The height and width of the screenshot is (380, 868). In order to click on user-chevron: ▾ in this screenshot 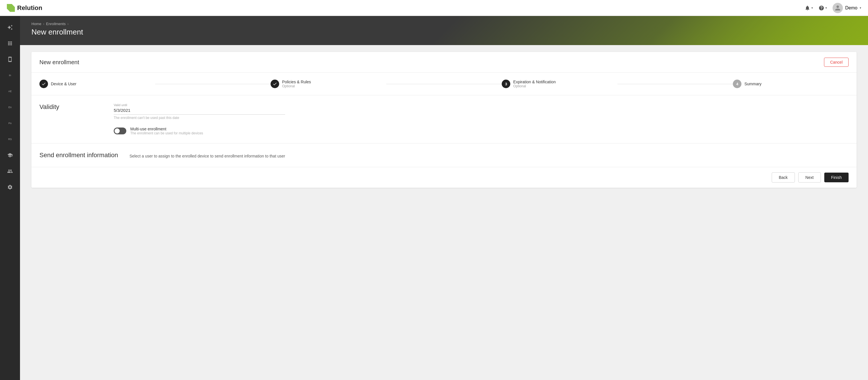, I will do `click(861, 8)`.